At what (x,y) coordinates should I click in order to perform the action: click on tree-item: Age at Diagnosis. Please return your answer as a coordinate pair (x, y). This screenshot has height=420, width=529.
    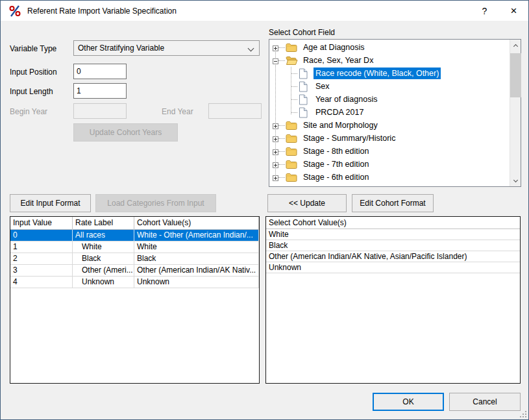
    Looking at the image, I should click on (389, 47).